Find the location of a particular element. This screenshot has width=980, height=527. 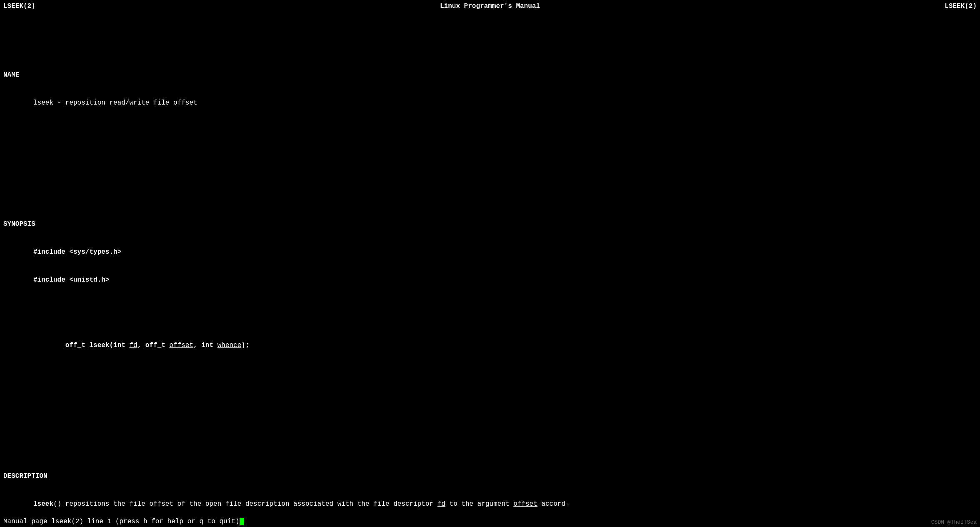

cursor is located at coordinates (242, 522).